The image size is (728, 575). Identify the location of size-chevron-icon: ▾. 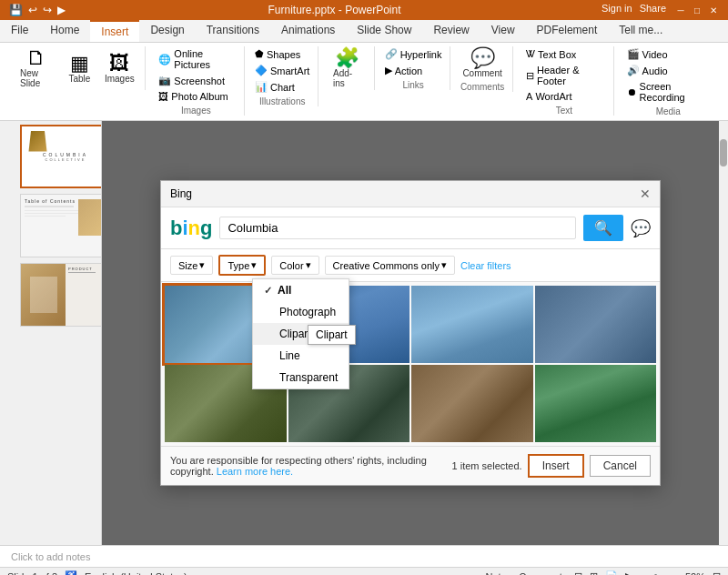
(202, 266).